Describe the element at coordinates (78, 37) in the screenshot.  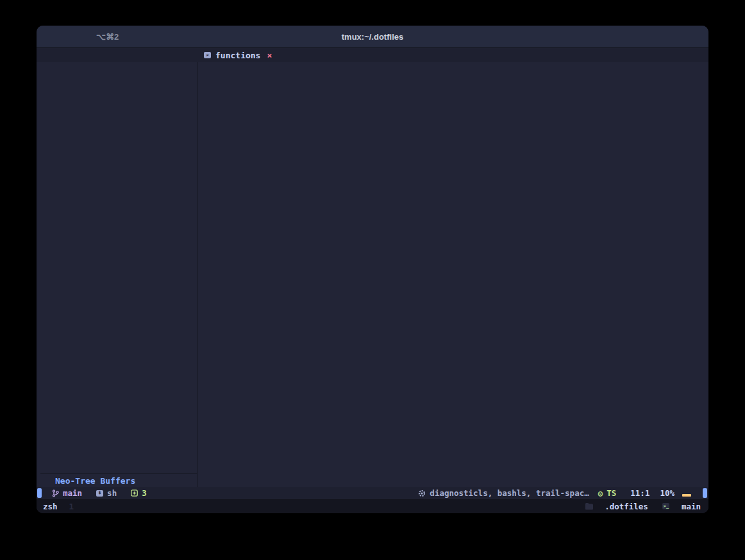
I see `zoom-window-button` at that location.